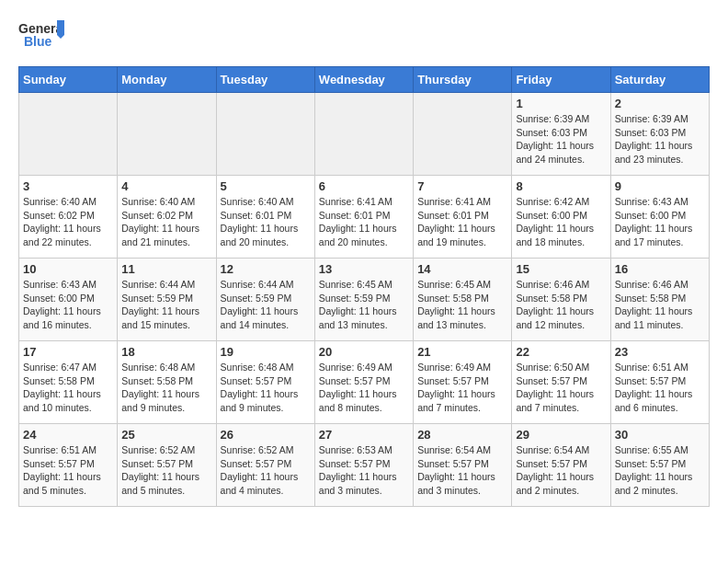 This screenshot has height=563, width=728. Describe the element at coordinates (364, 300) in the screenshot. I see `calendar-cell: 13Sunrise: 6:45 AM Sunset: 5:59 PM Dayli…` at that location.